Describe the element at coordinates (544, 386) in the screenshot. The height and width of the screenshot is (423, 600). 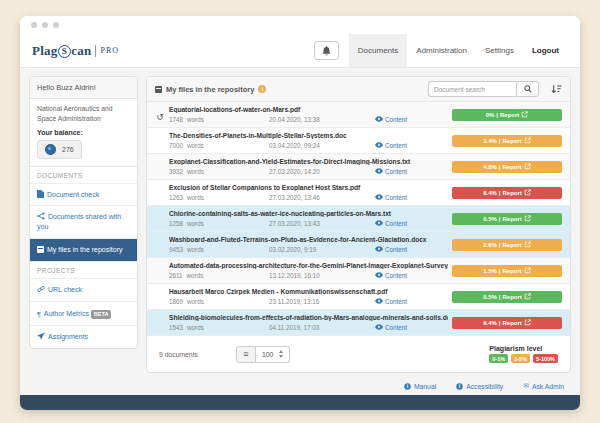
I see `ask-admin-link: ✉ Ask Admin` at that location.